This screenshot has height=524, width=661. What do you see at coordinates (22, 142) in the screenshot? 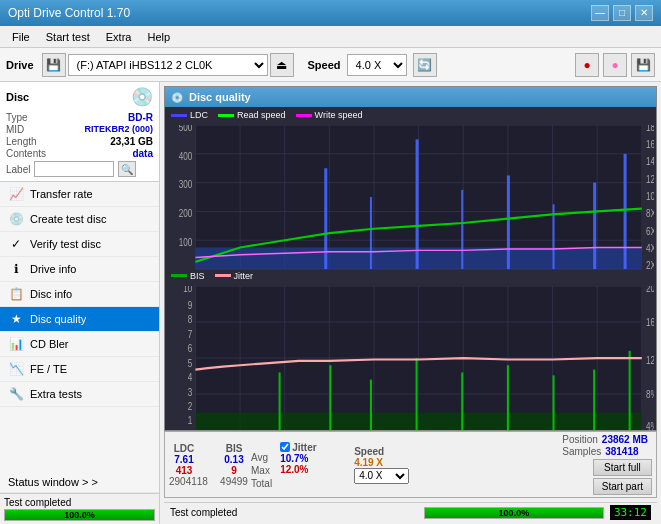
I see `length-label: Length` at bounding box center [22, 142].